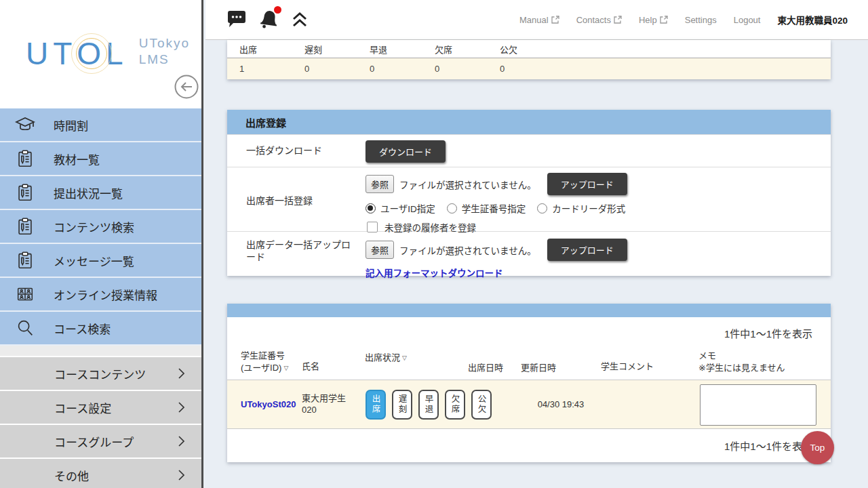  Describe the element at coordinates (494, 365) in the screenshot. I see `column-attend-time: 出席日時` at that location.